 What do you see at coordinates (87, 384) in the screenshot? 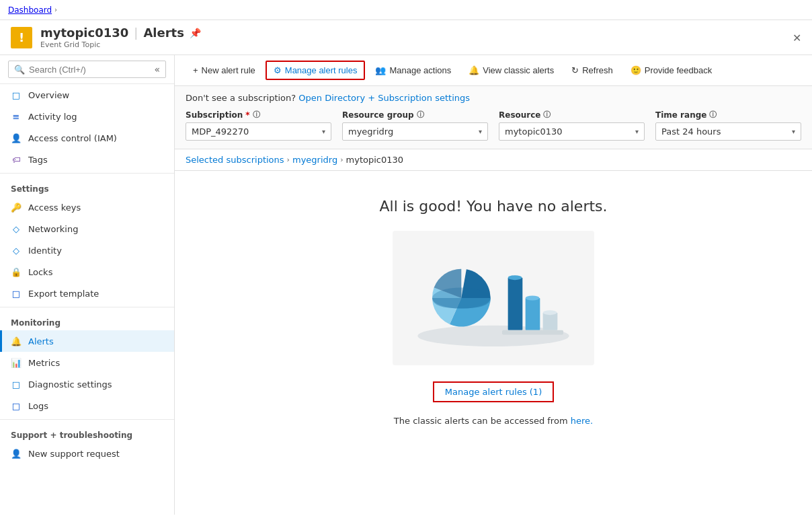
I see `sidebar-item-diagnostic-settings: □ Diagnostic settings` at bounding box center [87, 384].